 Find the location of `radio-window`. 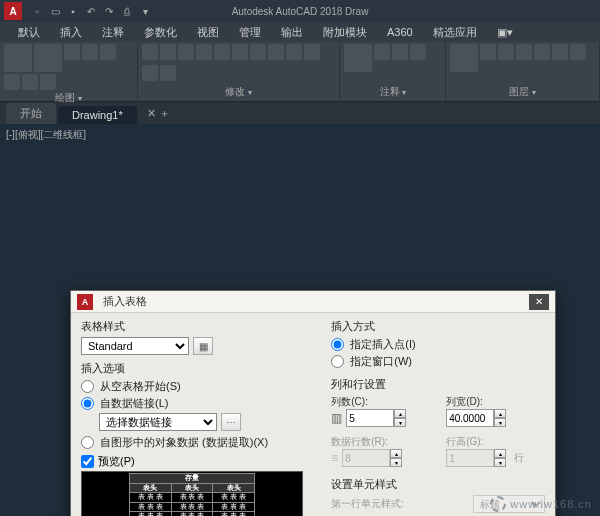

radio-window is located at coordinates (338, 362).